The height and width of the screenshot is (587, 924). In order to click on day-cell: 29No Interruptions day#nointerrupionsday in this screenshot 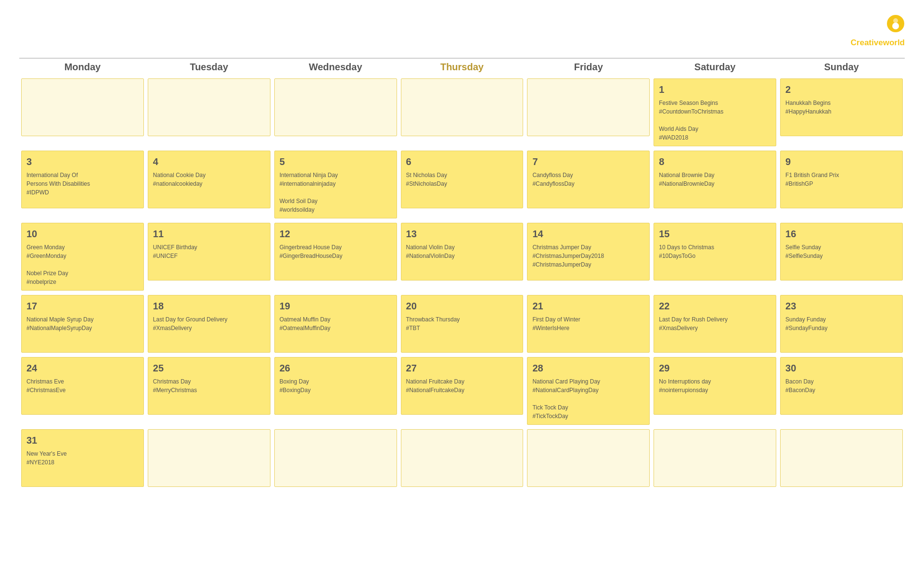, I will do `click(715, 386)`.